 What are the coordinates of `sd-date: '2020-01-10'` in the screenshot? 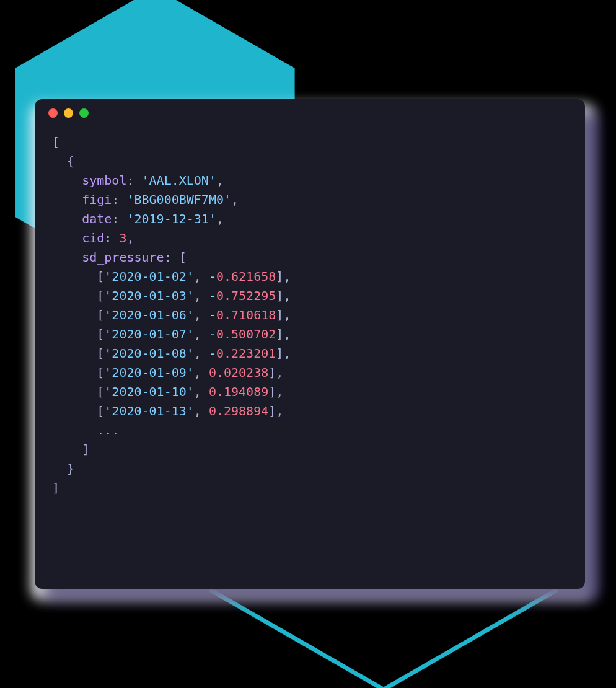 It's located at (149, 392).